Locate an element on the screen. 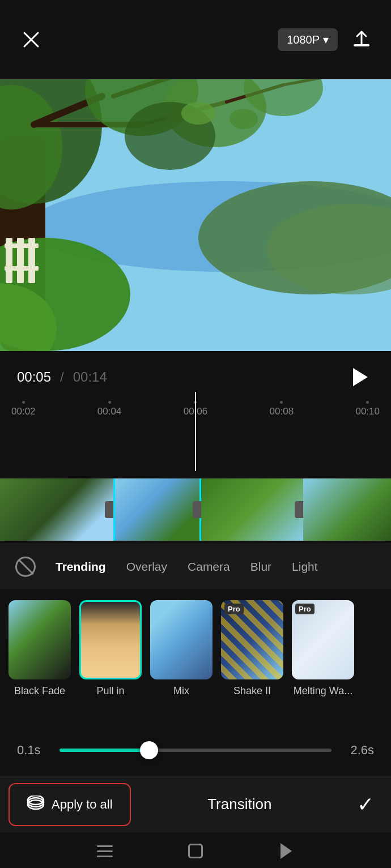  transition-thumb-shake-ii: Pro is located at coordinates (252, 640).